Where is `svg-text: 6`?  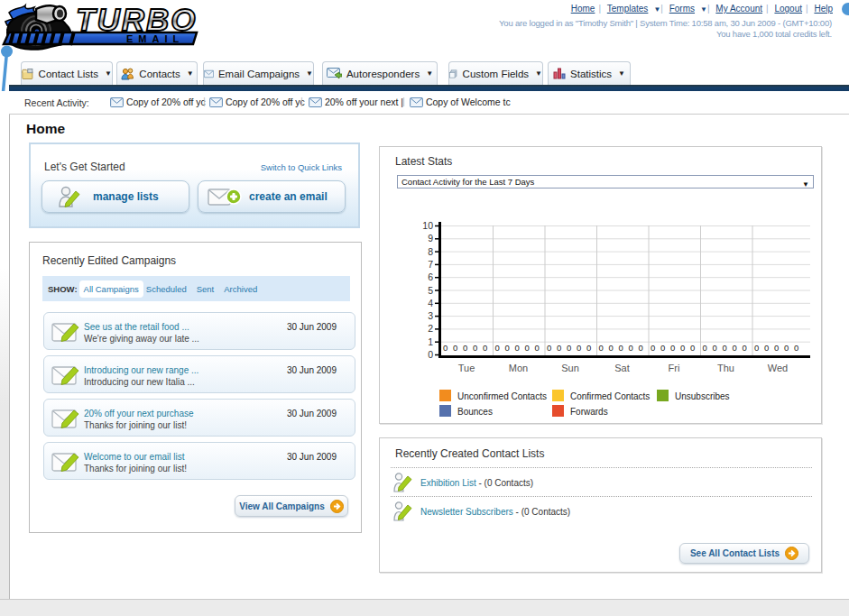
svg-text: 6 is located at coordinates (430, 277).